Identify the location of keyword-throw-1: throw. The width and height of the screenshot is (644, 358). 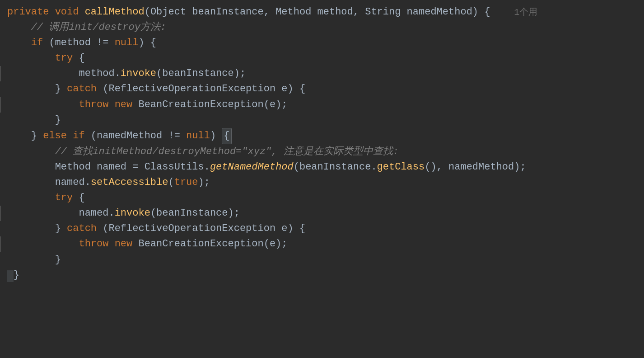
(93, 105).